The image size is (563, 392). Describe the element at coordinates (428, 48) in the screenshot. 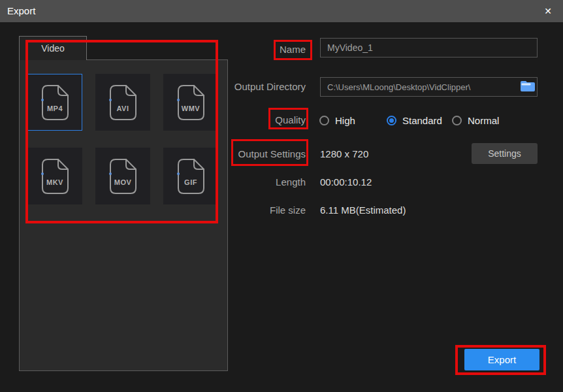

I see `name-input` at that location.